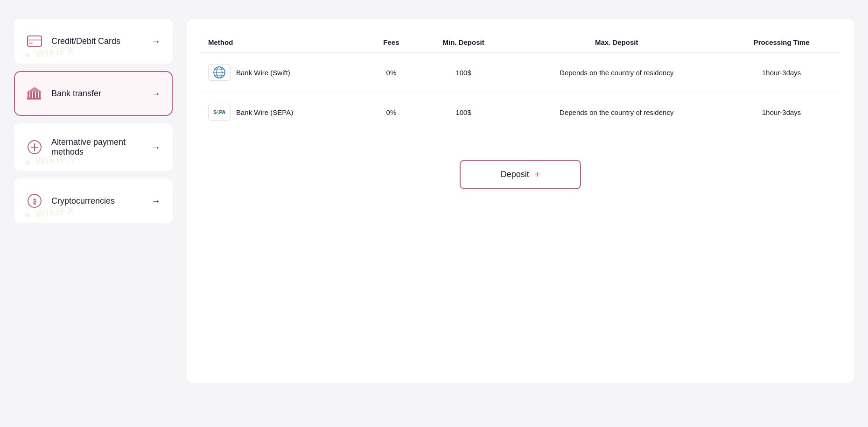  I want to click on min-deposit-sepa: 100$, so click(463, 112).